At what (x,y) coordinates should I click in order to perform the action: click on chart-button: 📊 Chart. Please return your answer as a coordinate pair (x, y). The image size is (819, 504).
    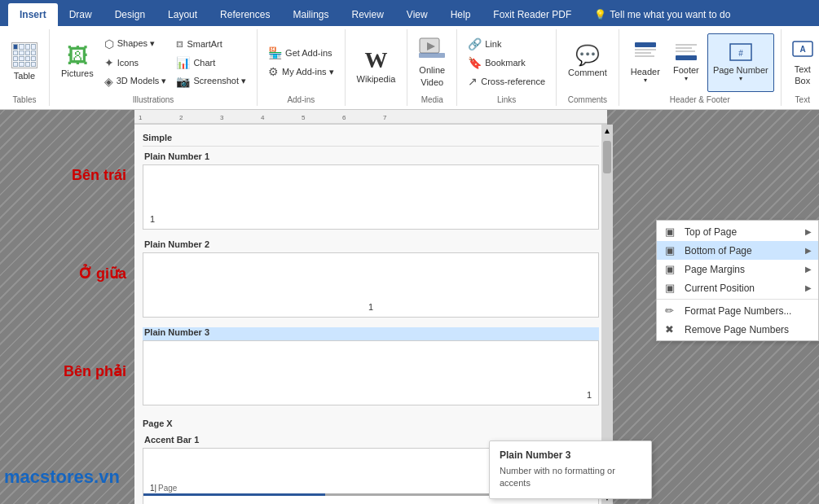
    Looking at the image, I should click on (211, 63).